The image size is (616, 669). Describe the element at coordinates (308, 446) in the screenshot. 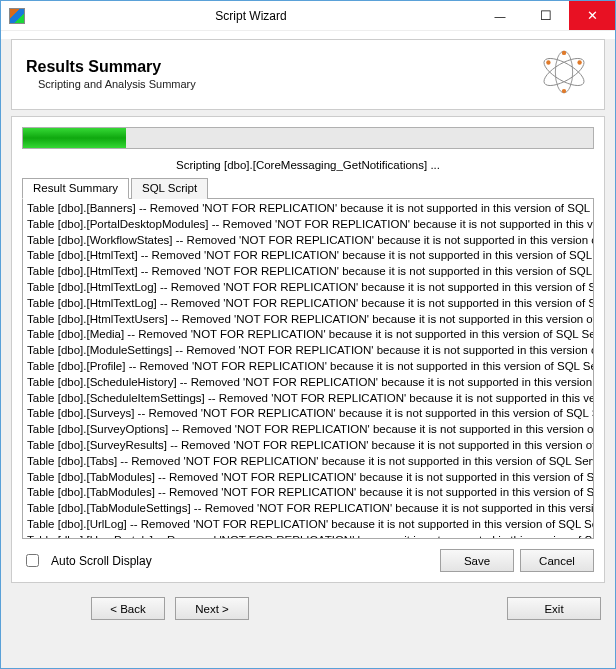

I see `log-line: Table [dbo].[SurveyResults] -- Removed '…` at that location.